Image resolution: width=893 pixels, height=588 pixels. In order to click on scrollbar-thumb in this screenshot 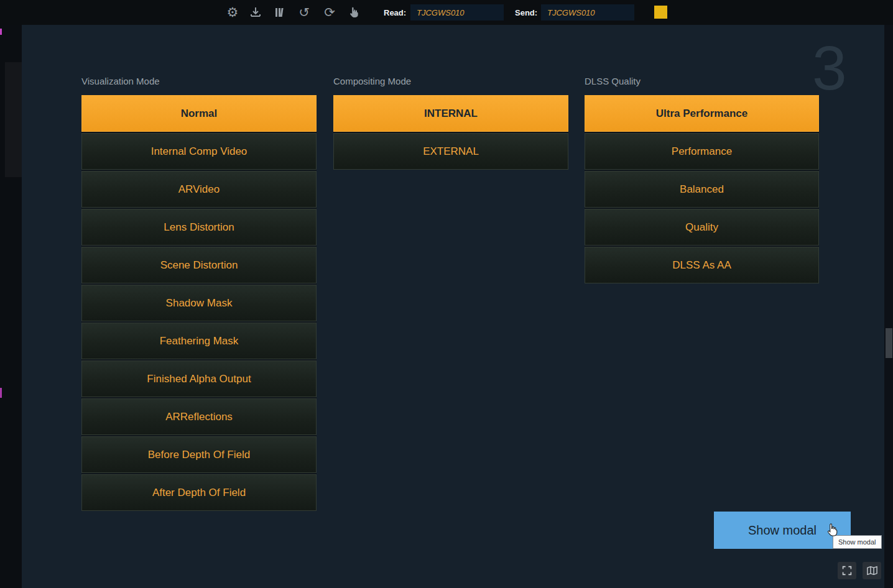, I will do `click(889, 343)`.